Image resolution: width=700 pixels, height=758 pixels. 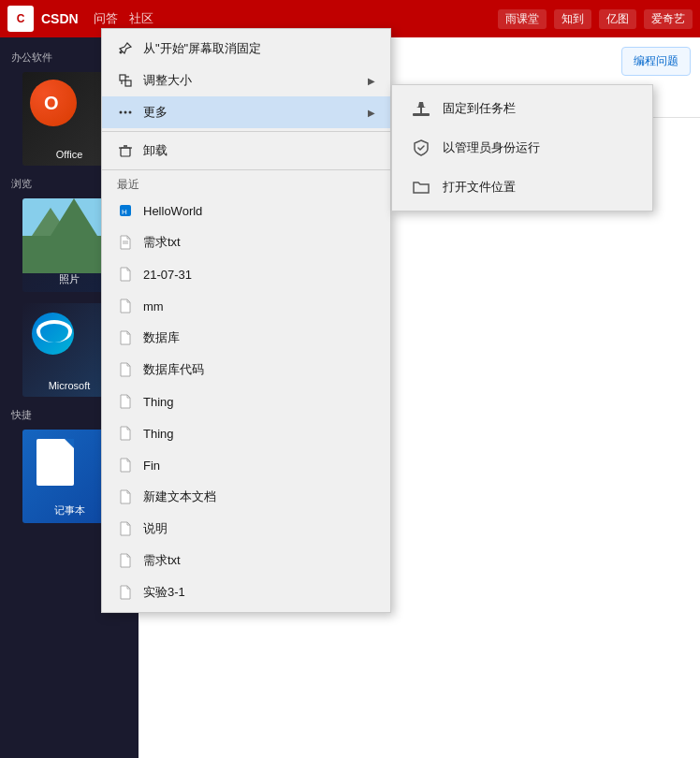 What do you see at coordinates (172, 211) in the screenshot?
I see `recent-helloworld-label: HelloWorld` at bounding box center [172, 211].